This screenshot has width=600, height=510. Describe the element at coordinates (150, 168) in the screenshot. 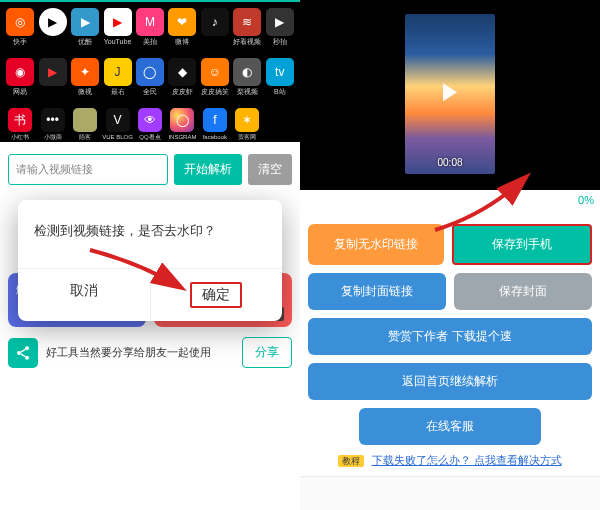

I see `url-input-area: 请输入视频链接 开始解析 清空` at that location.